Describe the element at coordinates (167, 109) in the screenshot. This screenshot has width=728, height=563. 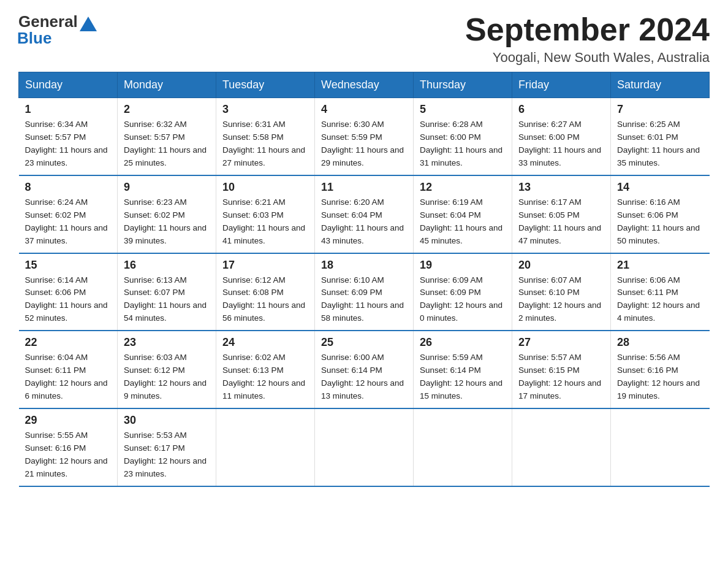
I see `day-number: 2` at that location.